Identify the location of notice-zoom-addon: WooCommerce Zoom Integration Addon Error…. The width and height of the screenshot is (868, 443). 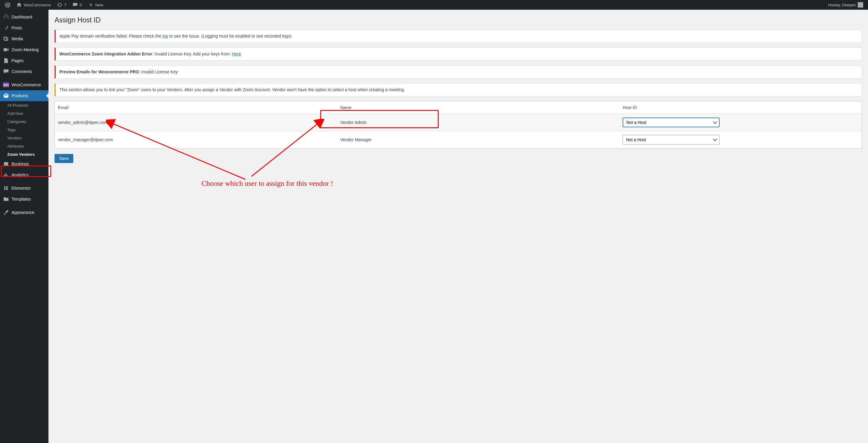
(458, 54).